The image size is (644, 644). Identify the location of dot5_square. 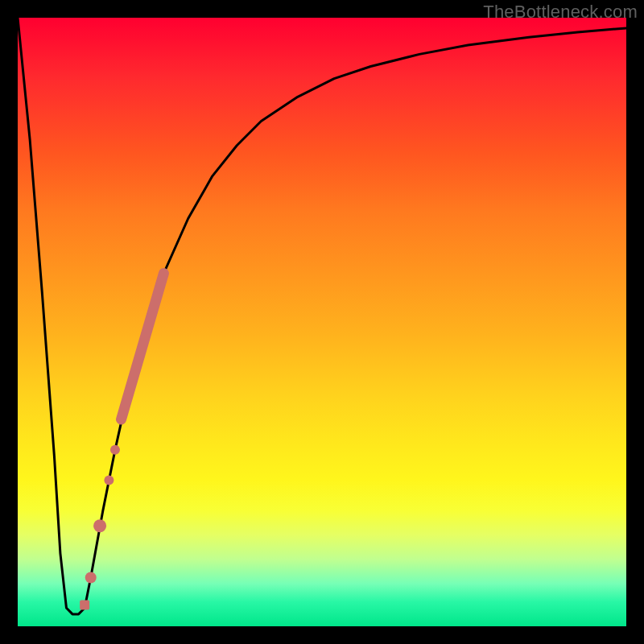
(85, 605).